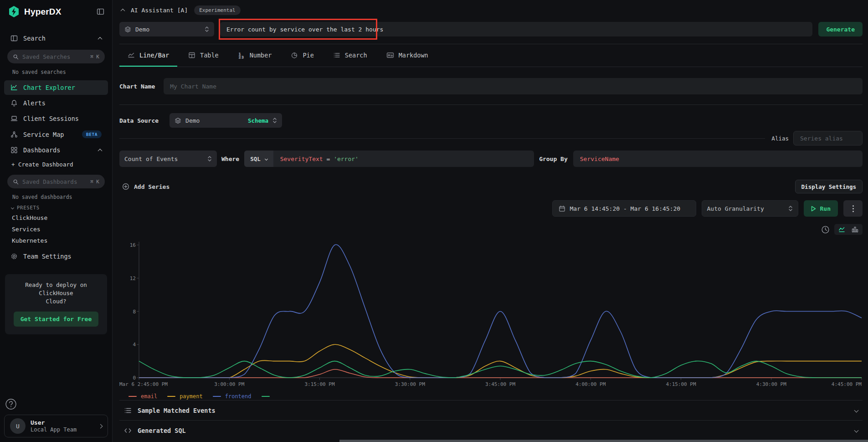 This screenshot has height=442, width=868. I want to click on sidebar-item-label: Chart Explorer, so click(49, 88).